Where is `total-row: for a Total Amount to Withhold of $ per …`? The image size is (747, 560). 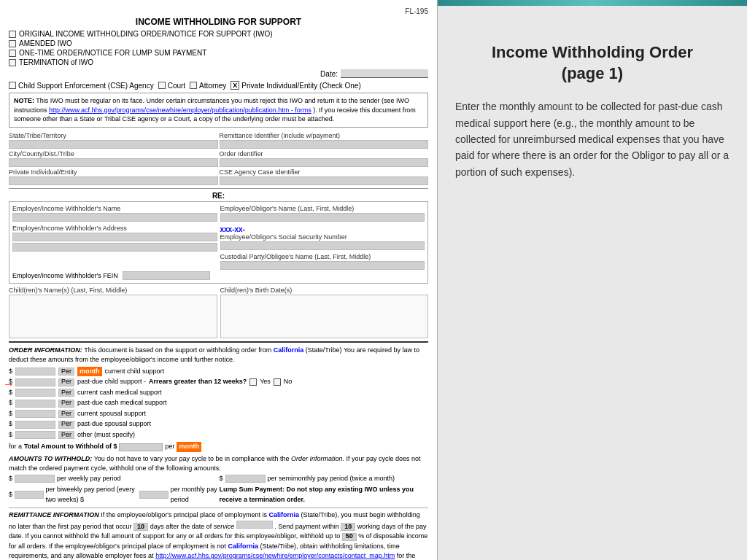
total-row: for a Total Amount to Withhold of $ per … is located at coordinates (219, 447).